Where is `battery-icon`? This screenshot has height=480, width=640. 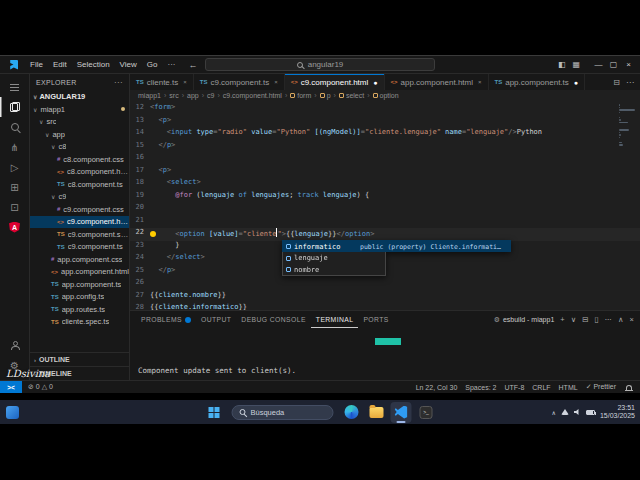 battery-icon is located at coordinates (590, 412).